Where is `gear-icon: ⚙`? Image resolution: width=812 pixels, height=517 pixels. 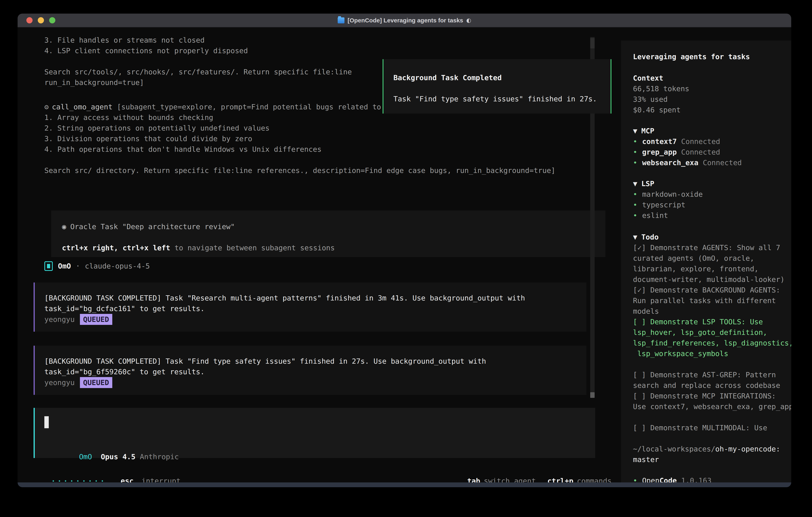
gear-icon: ⚙ is located at coordinates (47, 107).